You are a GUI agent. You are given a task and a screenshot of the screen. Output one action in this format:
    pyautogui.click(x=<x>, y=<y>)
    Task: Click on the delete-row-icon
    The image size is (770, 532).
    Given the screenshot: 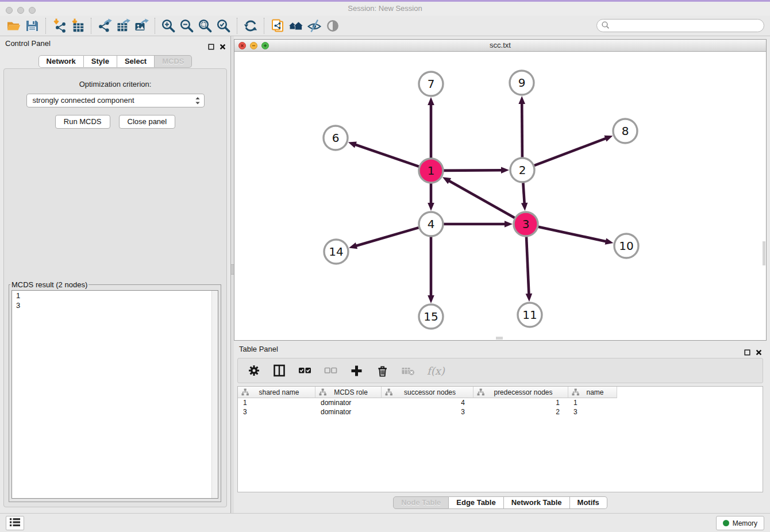 What is the action you would take?
    pyautogui.click(x=383, y=371)
    